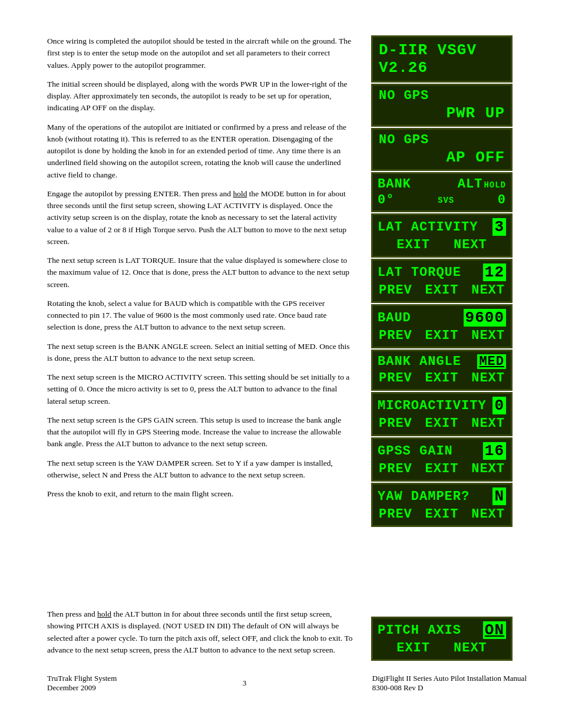 This screenshot has height=728, width=562. Describe the element at coordinates (495, 185) in the screenshot. I see `hold-label: HOLD` at that location.